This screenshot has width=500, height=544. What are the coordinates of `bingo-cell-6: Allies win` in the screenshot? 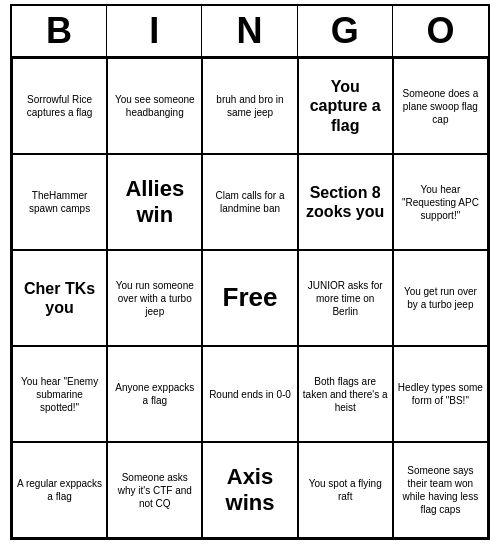 It's located at (154, 202).